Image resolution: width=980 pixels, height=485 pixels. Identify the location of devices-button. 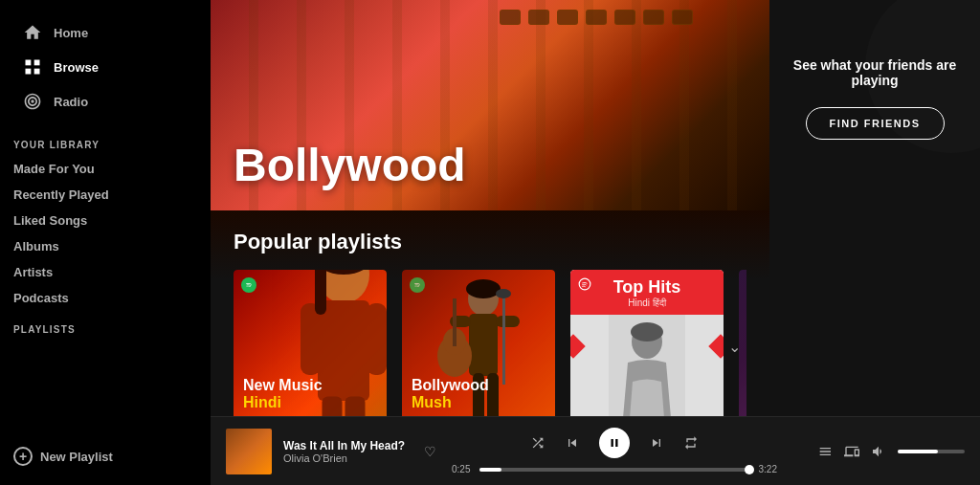
(852, 452).